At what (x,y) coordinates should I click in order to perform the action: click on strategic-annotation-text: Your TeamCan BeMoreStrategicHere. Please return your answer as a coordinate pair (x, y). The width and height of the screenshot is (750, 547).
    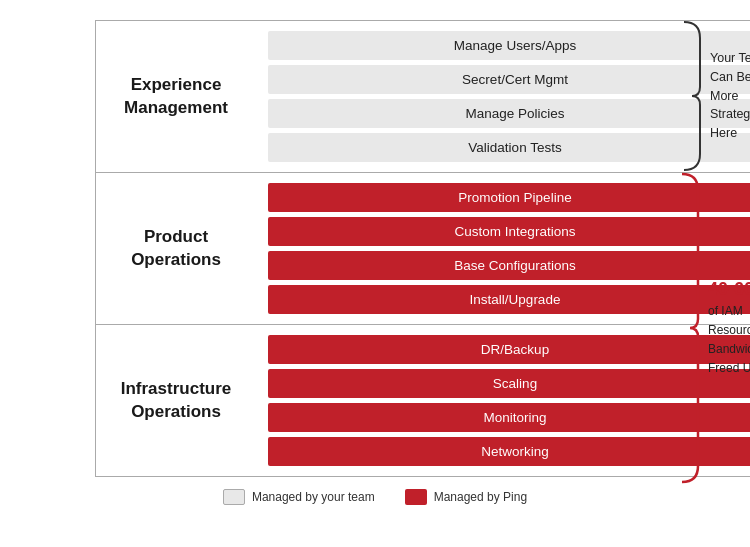
    Looking at the image, I should click on (730, 96).